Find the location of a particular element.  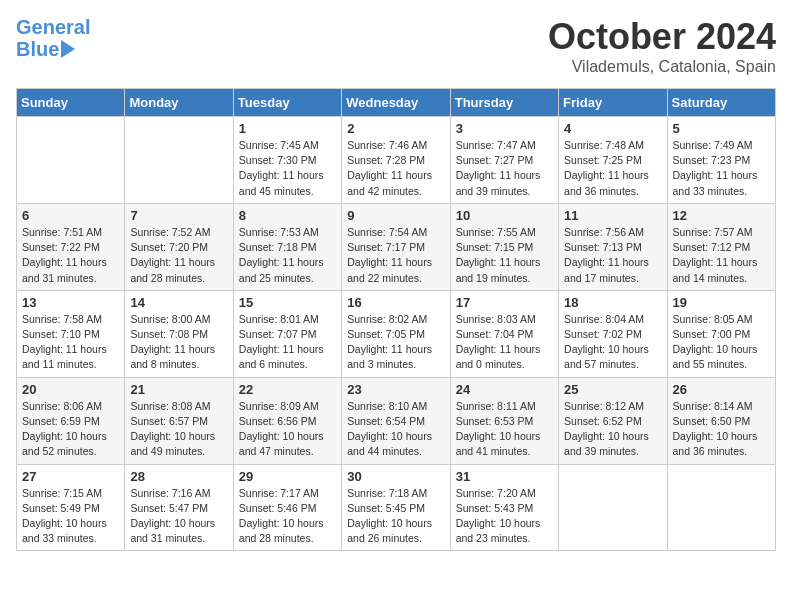

calendar-cell: 3Sunrise: 7:47 AMSunset: 7:27 PMDaylight… is located at coordinates (504, 160).